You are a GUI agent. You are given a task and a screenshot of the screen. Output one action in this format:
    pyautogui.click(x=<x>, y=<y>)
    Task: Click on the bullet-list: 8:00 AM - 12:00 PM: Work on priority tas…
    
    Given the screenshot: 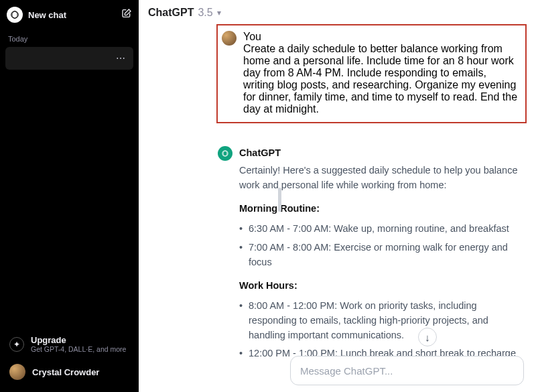 What is the action you would take?
    pyautogui.click(x=379, y=330)
    